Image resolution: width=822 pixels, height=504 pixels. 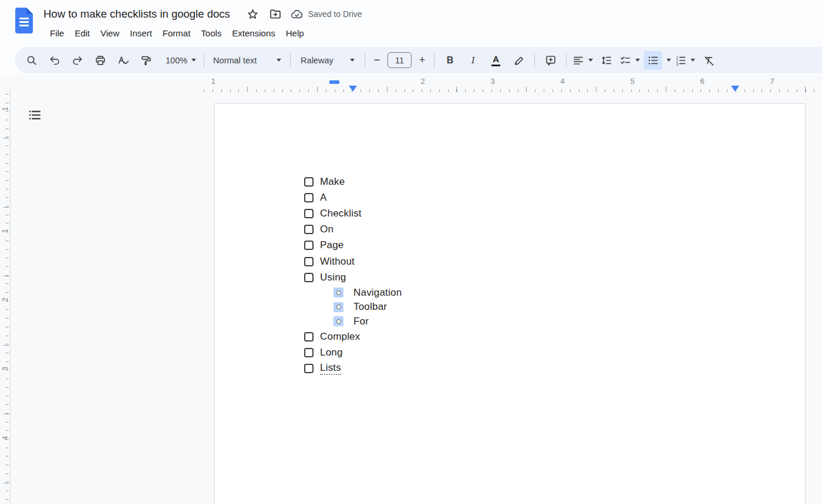 I want to click on redo-button, so click(x=78, y=60).